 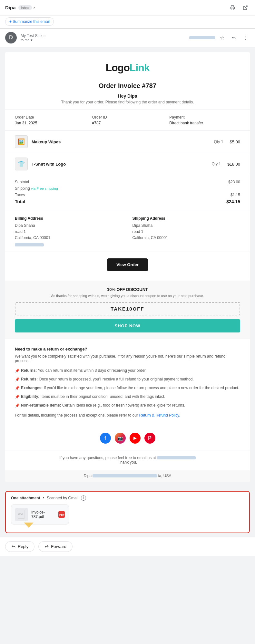 What do you see at coordinates (245, 38) in the screenshot?
I see `more-options-icon: ⋮` at bounding box center [245, 38].